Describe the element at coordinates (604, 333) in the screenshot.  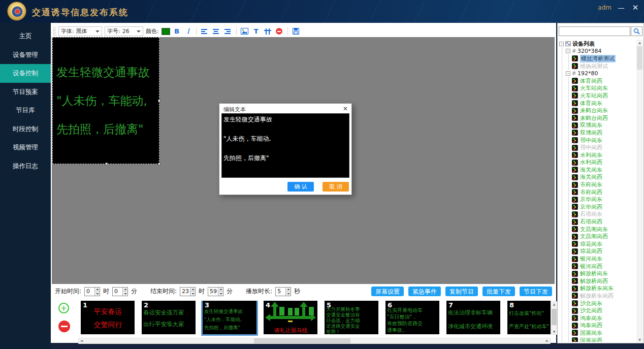
I see `device-item: 国展岗东` at that location.